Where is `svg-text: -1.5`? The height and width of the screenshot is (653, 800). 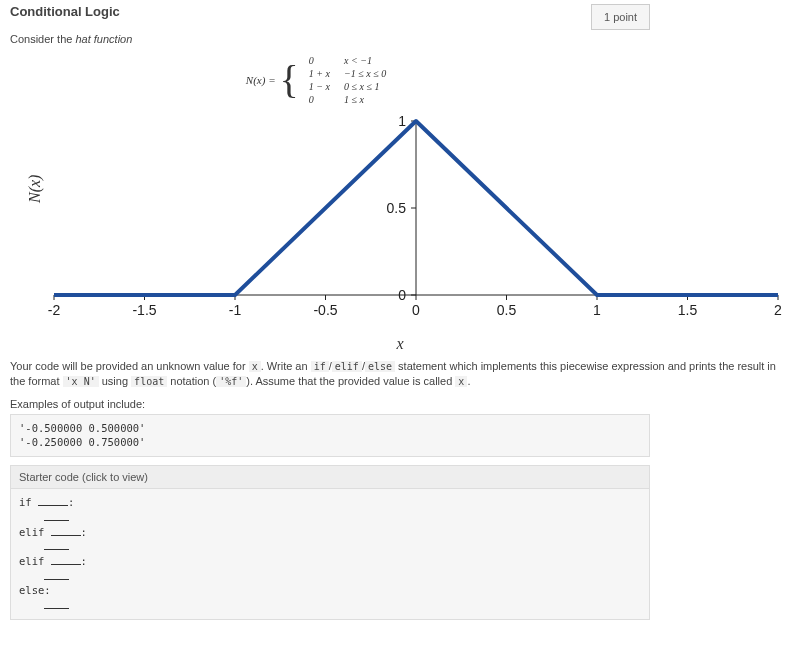 svg-text: -1.5 is located at coordinates (144, 310).